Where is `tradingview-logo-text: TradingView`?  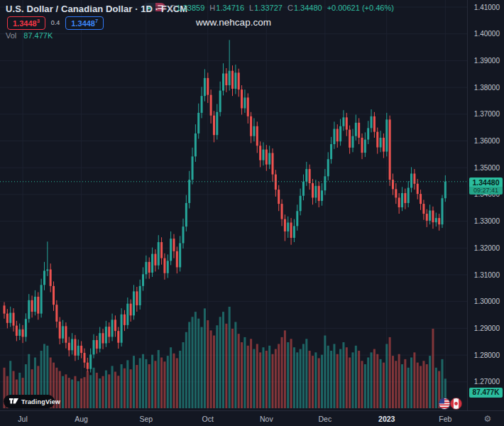 tradingview-logo-text: TradingView is located at coordinates (41, 402).